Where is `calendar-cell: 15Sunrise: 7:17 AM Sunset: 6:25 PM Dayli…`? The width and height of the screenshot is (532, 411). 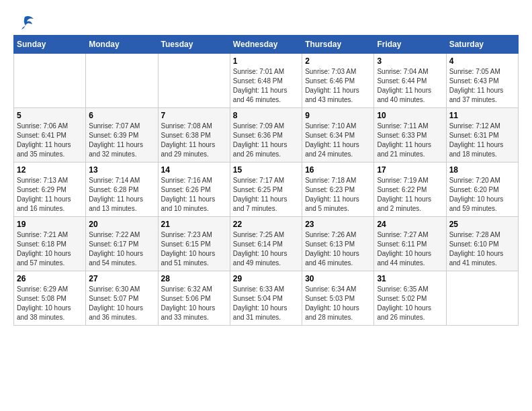 calendar-cell: 15Sunrise: 7:17 AM Sunset: 6:25 PM Dayli… is located at coordinates (266, 189).